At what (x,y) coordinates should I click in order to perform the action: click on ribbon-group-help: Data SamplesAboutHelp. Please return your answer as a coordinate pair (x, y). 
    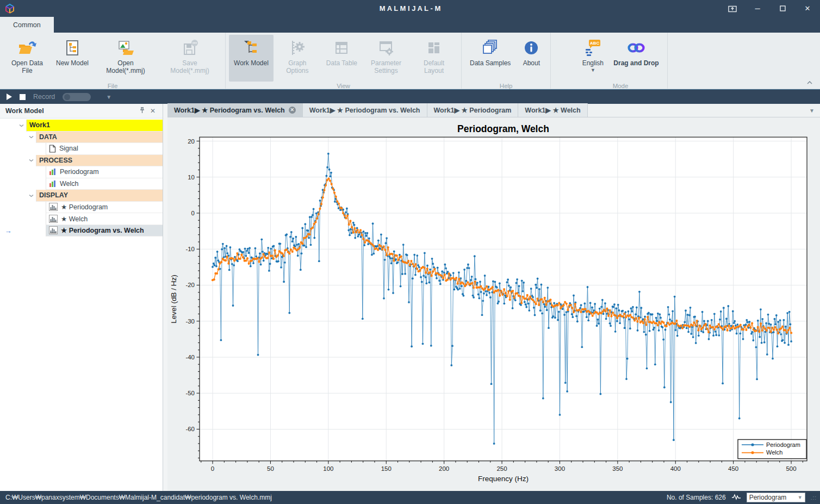
    Looking at the image, I should click on (506, 61).